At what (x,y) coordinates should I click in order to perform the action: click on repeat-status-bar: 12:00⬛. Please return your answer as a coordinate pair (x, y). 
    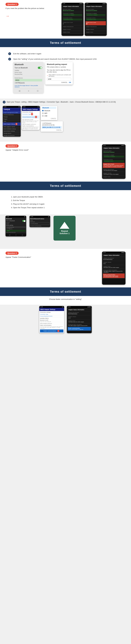
    Looking at the image, I should click on (16, 216).